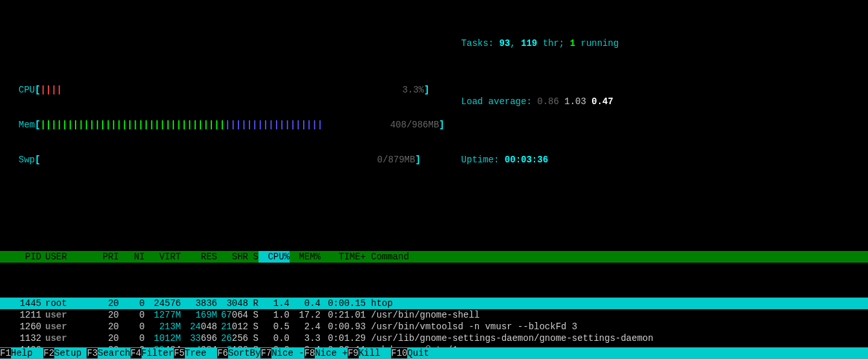 The height and width of the screenshot is (359, 868). What do you see at coordinates (434, 327) in the screenshot?
I see `process-row: 1260user200213M2404821012S0.52.40:00.93/…` at bounding box center [434, 327].